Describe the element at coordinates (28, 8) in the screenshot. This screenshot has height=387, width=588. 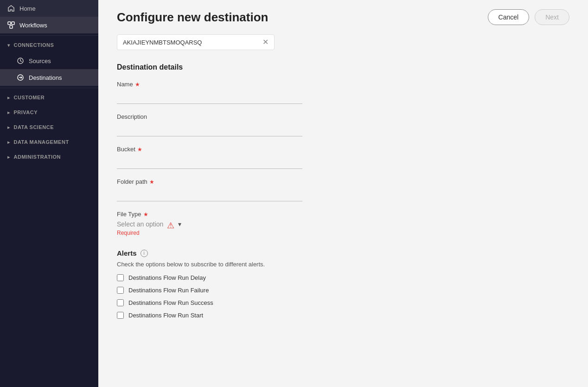
I see `sidebar-home-label: Home` at that location.